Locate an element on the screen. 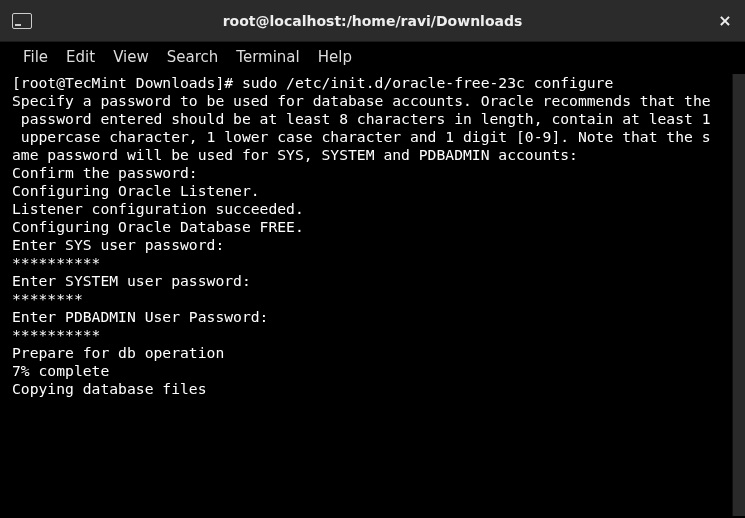  scrollbar is located at coordinates (738, 295).